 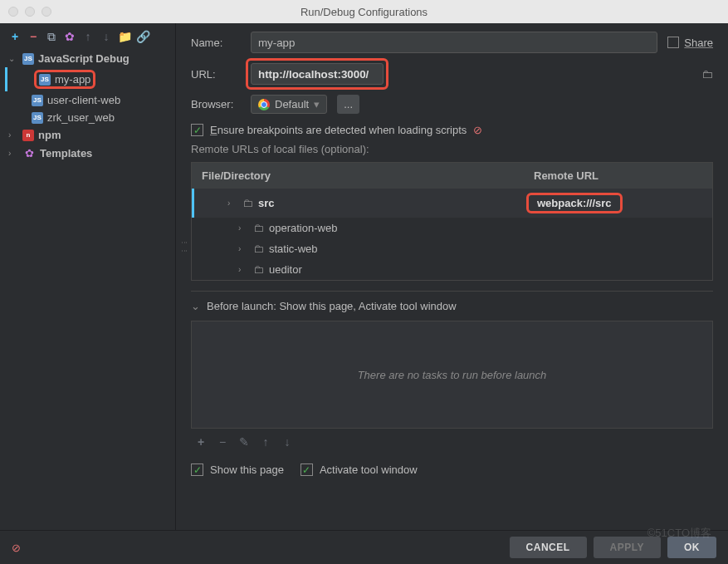 I want to click on ensure-bp-label: EEnsure breakpoints are detected when lo…, so click(x=339, y=130).